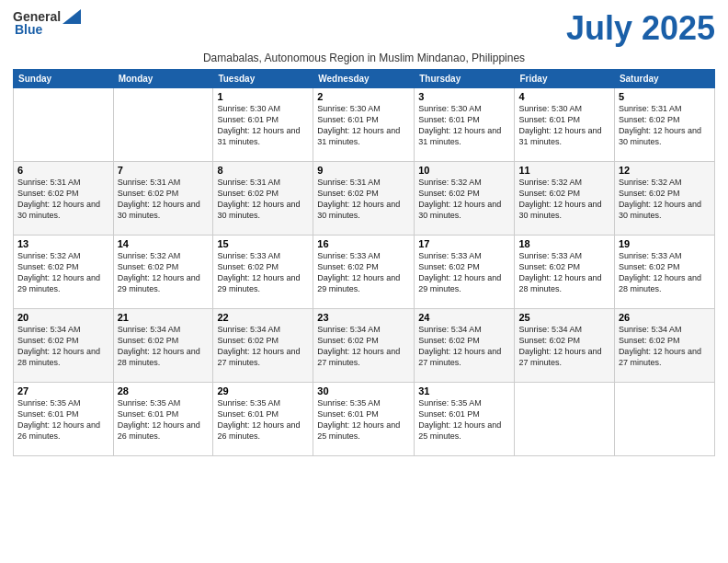 Image resolution: width=728 pixels, height=563 pixels. What do you see at coordinates (664, 79) in the screenshot?
I see `col-saturday: Saturday` at bounding box center [664, 79].